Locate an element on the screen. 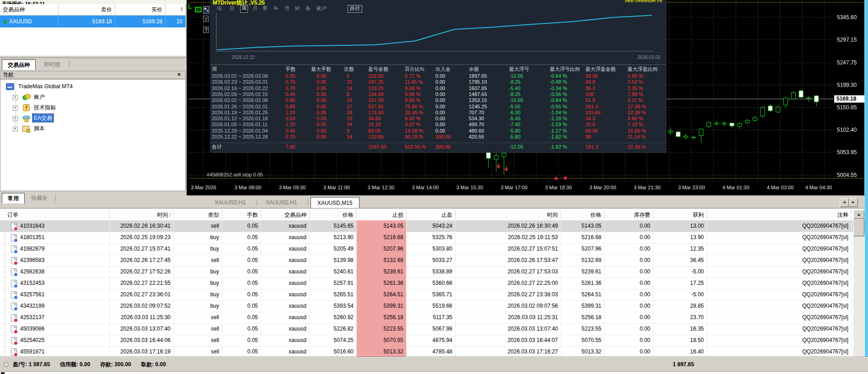 This screenshot has width=868, height=374. table-row: 431524532026.02.27 22:21:55buy0.05xauusd… is located at coordinates (434, 283).